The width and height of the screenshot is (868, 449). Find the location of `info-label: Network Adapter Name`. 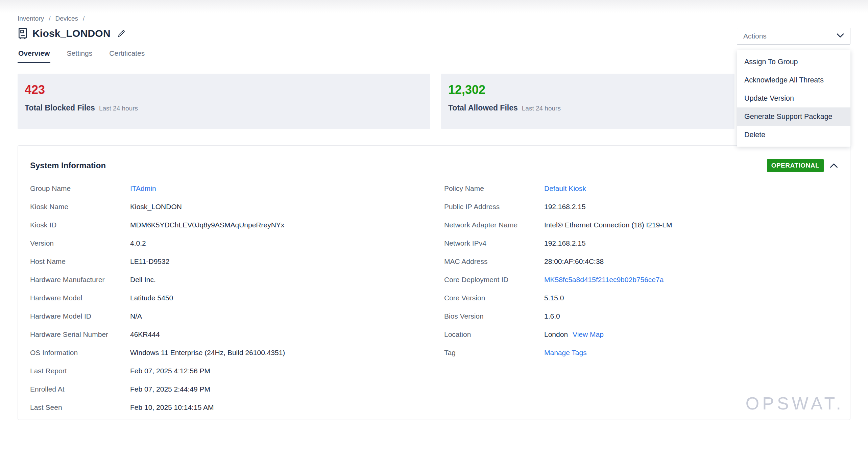

info-label: Network Adapter Name is located at coordinates (494, 225).